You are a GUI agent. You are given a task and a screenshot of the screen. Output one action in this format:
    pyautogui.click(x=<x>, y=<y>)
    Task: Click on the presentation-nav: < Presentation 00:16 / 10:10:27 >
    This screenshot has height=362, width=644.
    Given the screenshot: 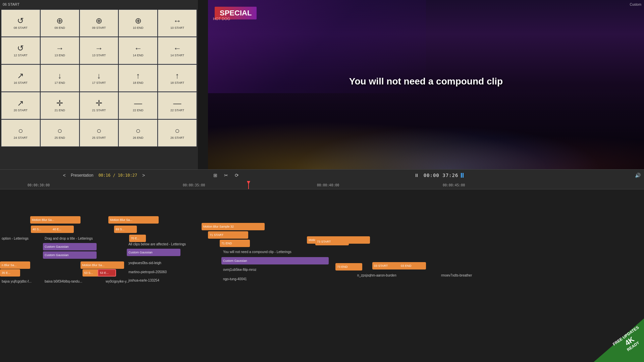 What is the action you would take?
    pyautogui.click(x=104, y=175)
    